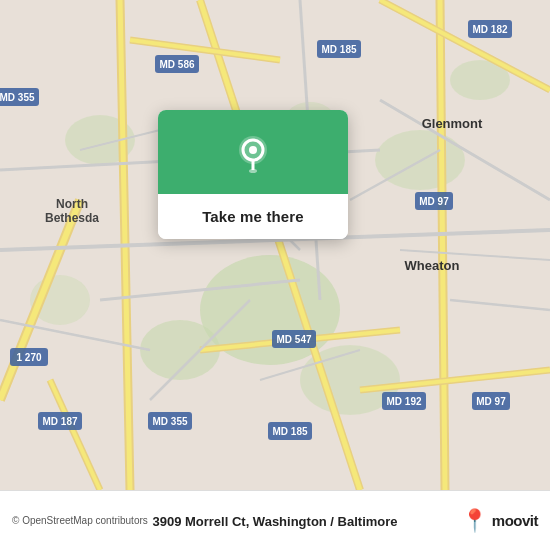 The height and width of the screenshot is (550, 550). What do you see at coordinates (176, 64) in the screenshot?
I see `svg-text: MD 586` at bounding box center [176, 64].